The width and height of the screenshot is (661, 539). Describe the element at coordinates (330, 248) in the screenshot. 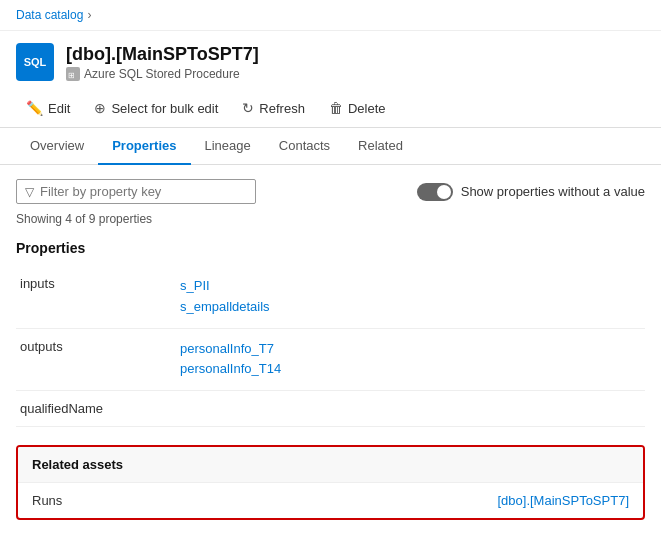

I see `properties-section-title: Properties` at that location.